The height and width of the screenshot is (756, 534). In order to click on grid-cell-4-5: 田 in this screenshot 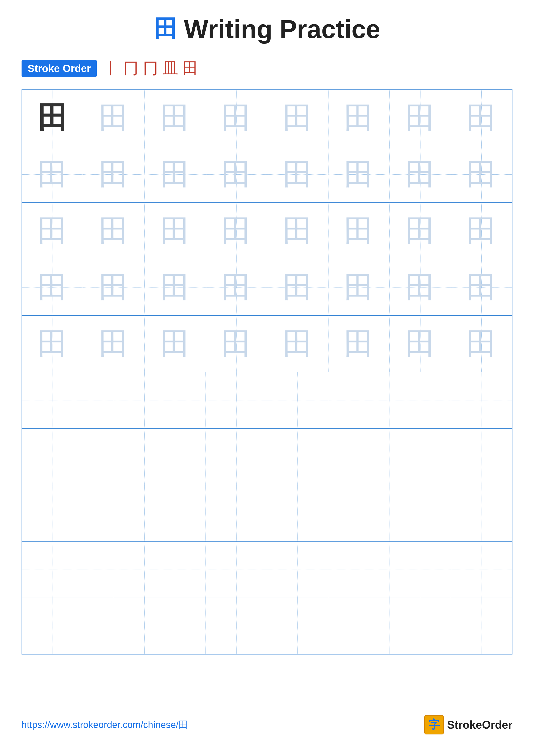, I will do `click(298, 287)`.